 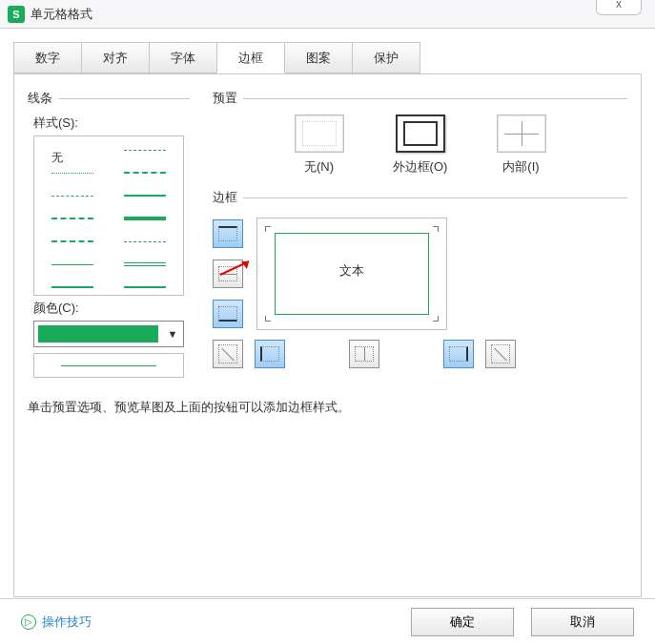 I want to click on border-diagonal-up-button, so click(x=228, y=354).